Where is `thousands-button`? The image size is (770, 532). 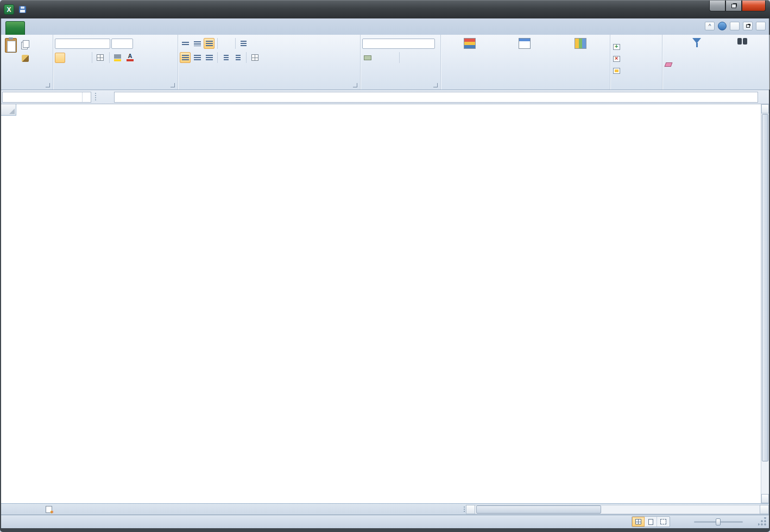 thousands-button is located at coordinates (391, 58).